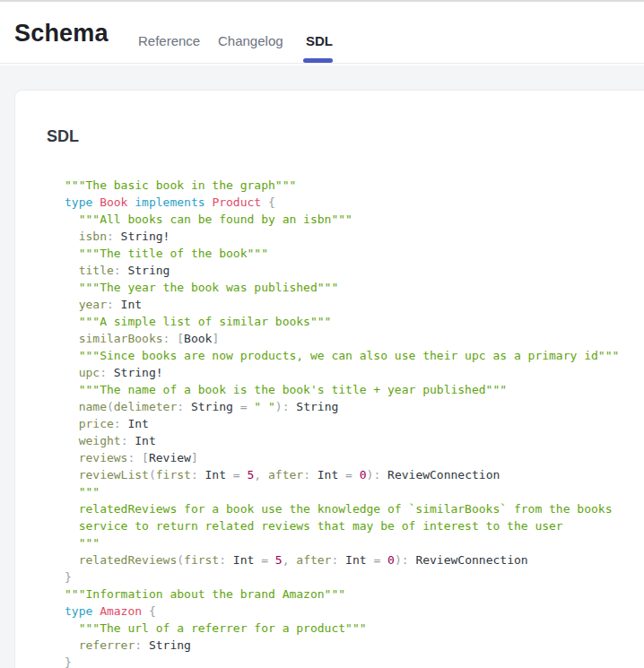  What do you see at coordinates (354, 321) in the screenshot?
I see `code-line: """A simple list of similar books"""` at bounding box center [354, 321].